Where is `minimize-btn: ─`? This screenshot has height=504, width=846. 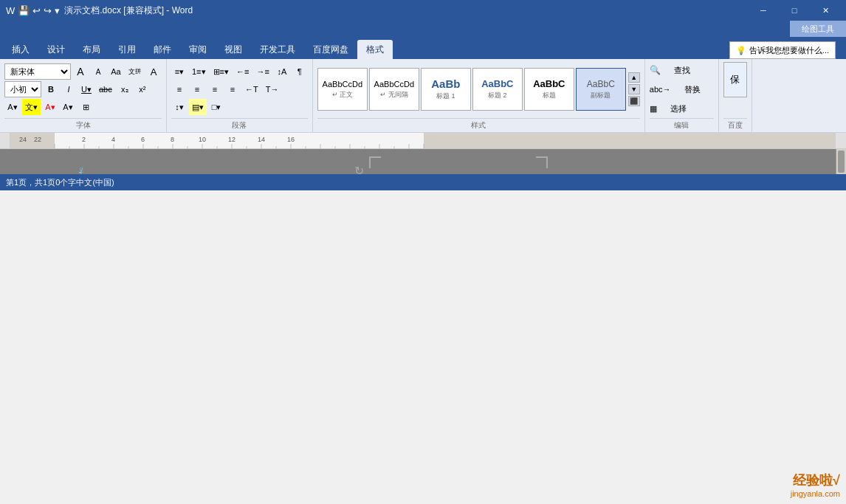
minimize-btn: ─ is located at coordinates (763, 10).